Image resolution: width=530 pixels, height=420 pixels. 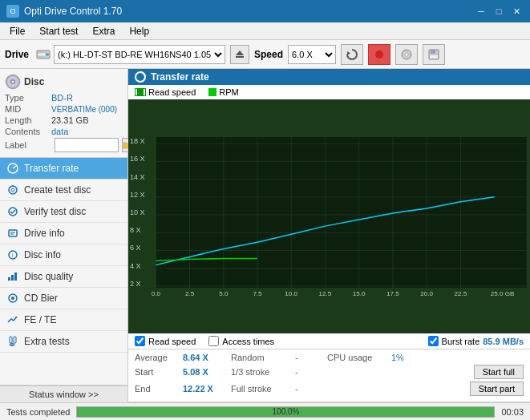 What do you see at coordinates (13, 277) in the screenshot?
I see `disc-quality-icon` at bounding box center [13, 277].